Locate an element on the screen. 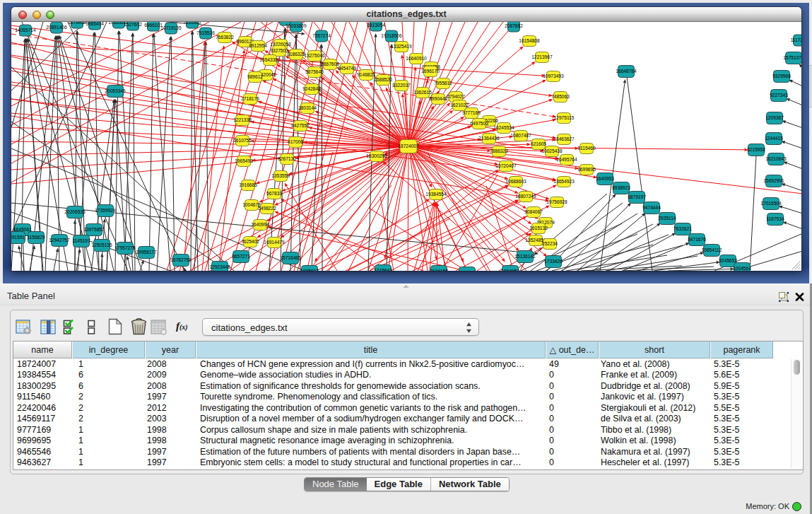 This screenshot has height=514, width=812. svg-text: 7632621 is located at coordinates (683, 229).